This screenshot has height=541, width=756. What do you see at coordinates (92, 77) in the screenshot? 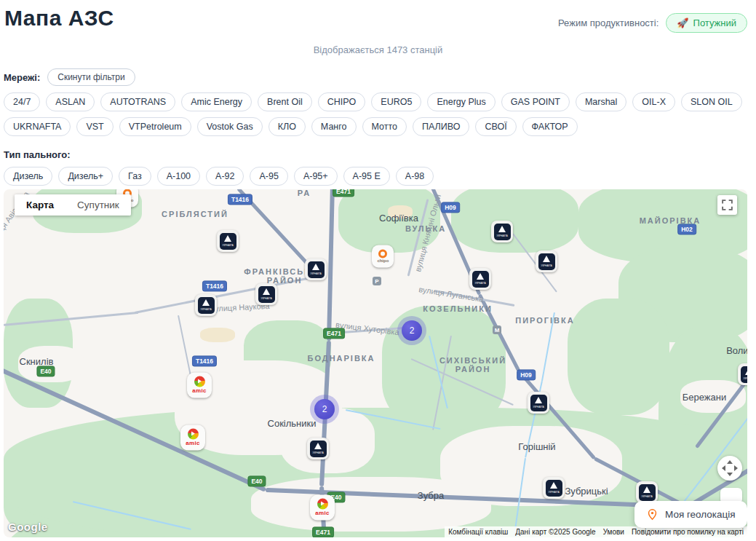
I see `reset-filters-button: Скинути фільтри` at bounding box center [92, 77].